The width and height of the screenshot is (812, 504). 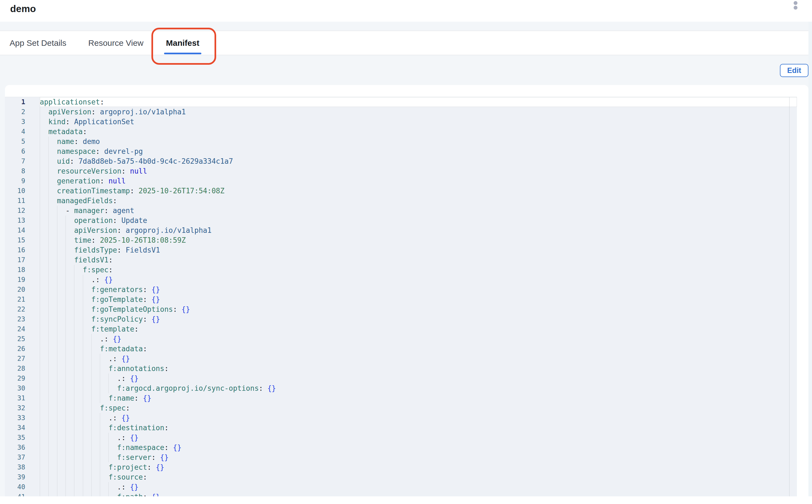 What do you see at coordinates (418, 467) in the screenshot?
I see `code-text: f:project: {}` at bounding box center [418, 467].